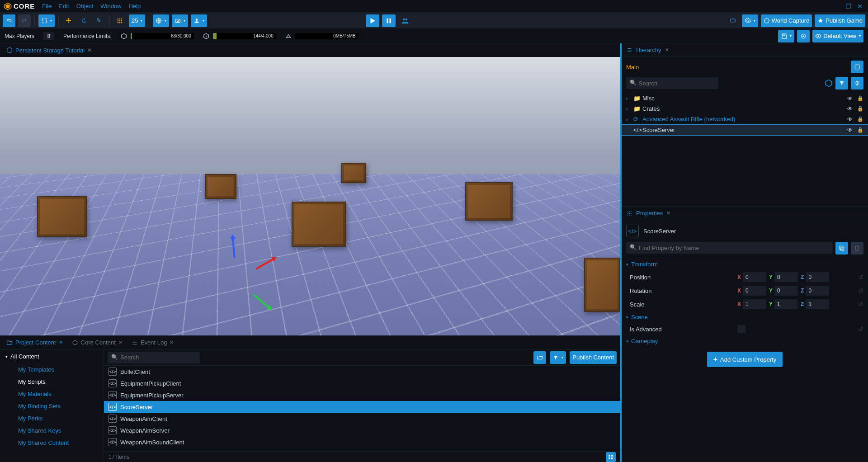  What do you see at coordinates (362, 383) in the screenshot?
I see `content-item: </>EquipmentPickupClient` at bounding box center [362, 383].